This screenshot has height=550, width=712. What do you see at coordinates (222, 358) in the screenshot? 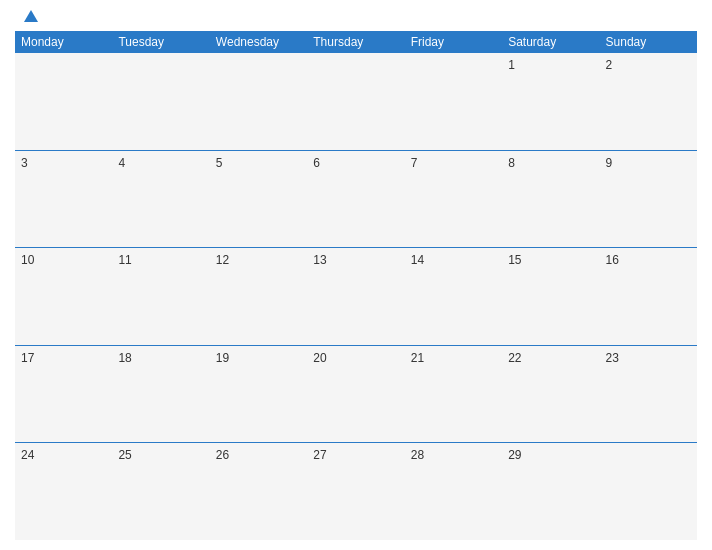
I see `day-number: 19` at bounding box center [222, 358].